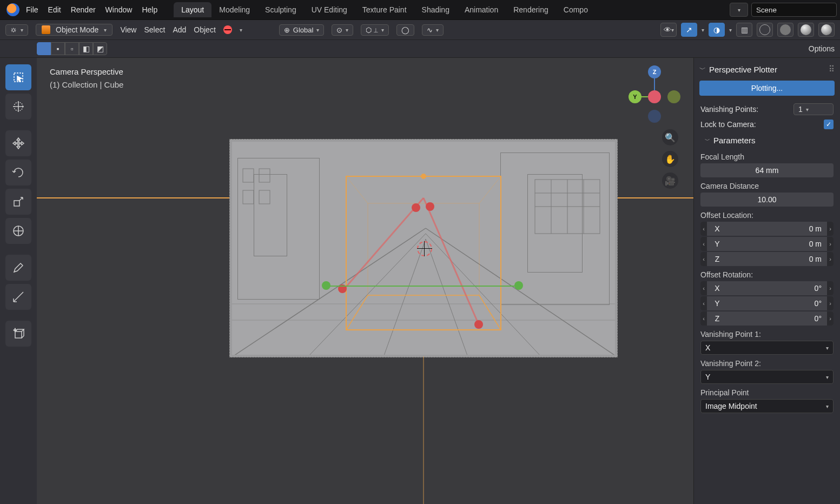  What do you see at coordinates (767, 71) in the screenshot?
I see `panel-header-perspective-plotter: ﹀ Perspective Plotter ⠿` at bounding box center [767, 71].